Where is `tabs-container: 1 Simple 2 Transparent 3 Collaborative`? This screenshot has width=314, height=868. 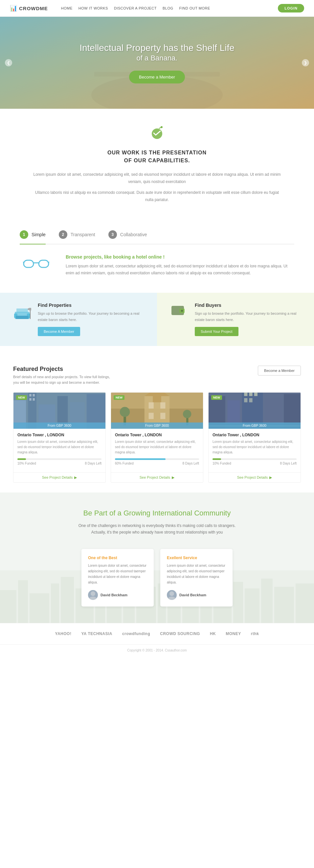
tabs-container: 1 Simple 2 Transparent 3 Collaborative is located at coordinates (157, 237).